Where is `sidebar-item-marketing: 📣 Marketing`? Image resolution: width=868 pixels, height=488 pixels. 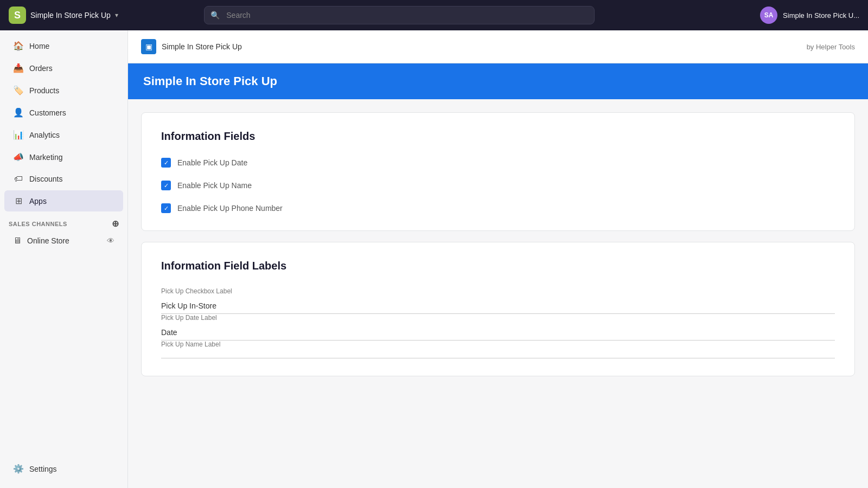 sidebar-item-marketing: 📣 Marketing is located at coordinates (64, 157).